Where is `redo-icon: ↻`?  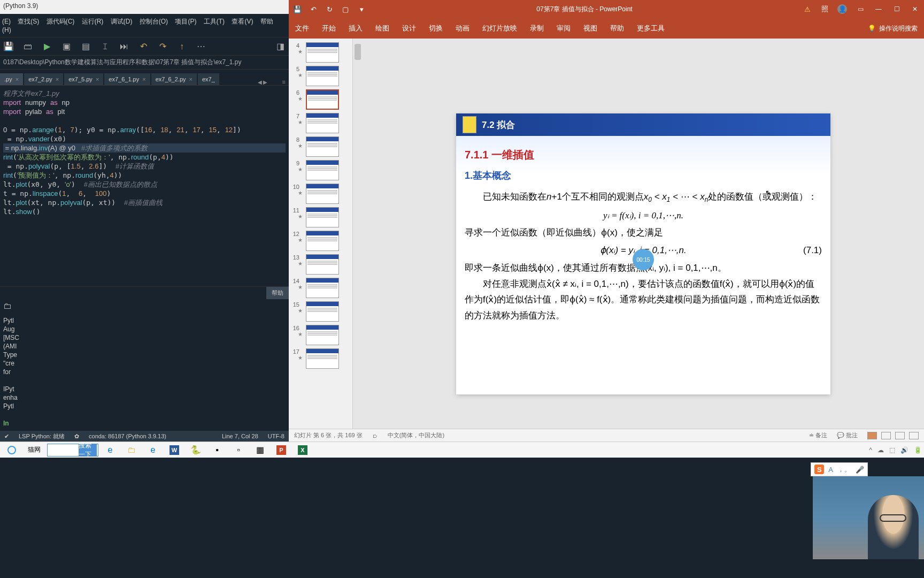 redo-icon: ↻ is located at coordinates (329, 9).